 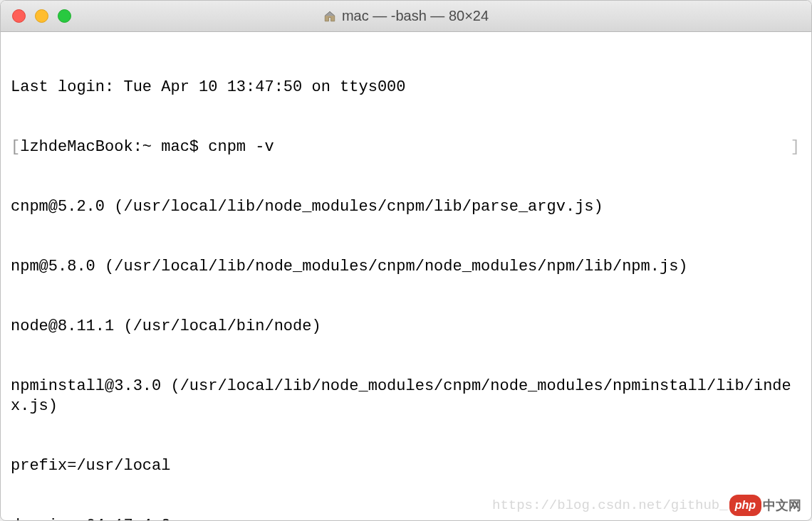 I want to click on watermark-text: https://blog.csdn.net/github_, so click(x=610, y=505).